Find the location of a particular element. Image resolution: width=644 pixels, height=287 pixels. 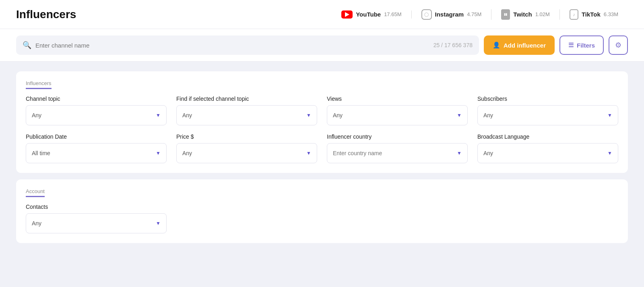

account-filter-grid: Contacts Any ▼ is located at coordinates (322, 218).